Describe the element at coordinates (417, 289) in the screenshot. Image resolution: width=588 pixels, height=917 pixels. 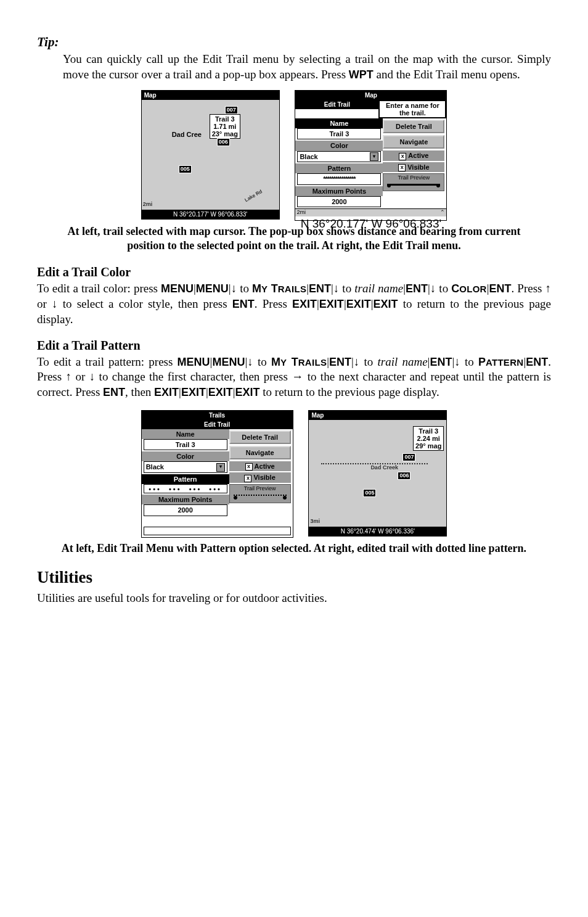
I see `k-ent2: ENT` at that location.